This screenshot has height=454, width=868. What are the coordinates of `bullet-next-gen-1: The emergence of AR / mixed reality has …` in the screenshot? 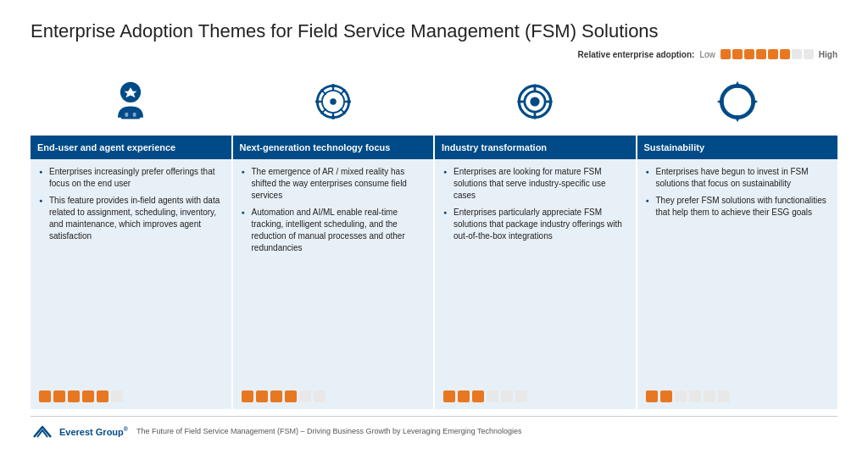 It's located at (334, 184).